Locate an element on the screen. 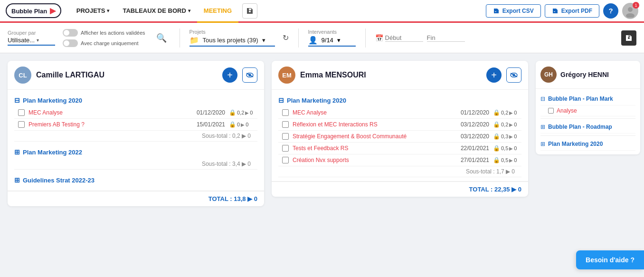  project-link-pm2020-gregory: Plan Marketing 2020 is located at coordinates (576, 144).